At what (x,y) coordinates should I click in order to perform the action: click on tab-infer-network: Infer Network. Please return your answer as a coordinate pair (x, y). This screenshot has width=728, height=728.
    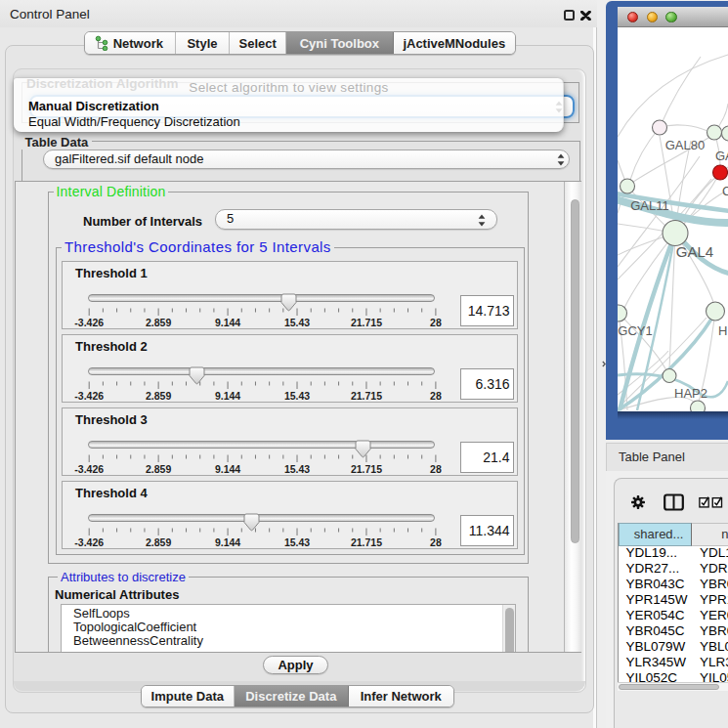
    Looking at the image, I should click on (401, 696).